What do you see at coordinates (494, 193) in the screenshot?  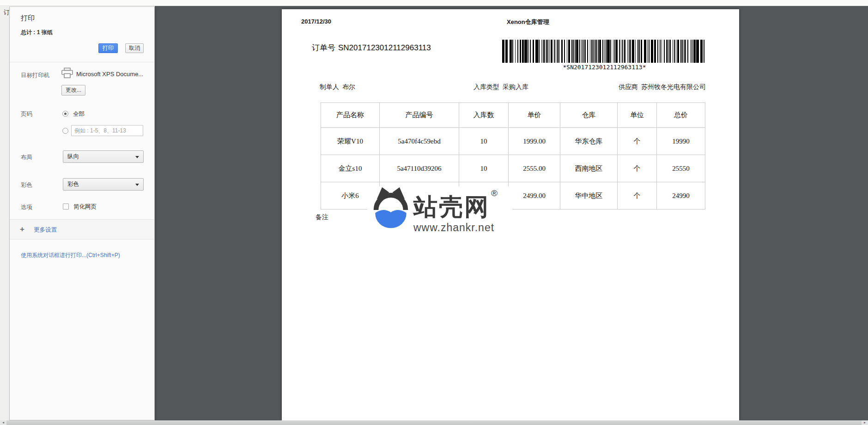 I see `registered-mark-icon: ®` at bounding box center [494, 193].